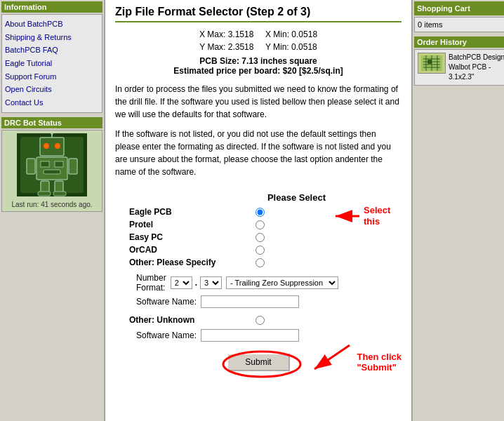 The image size is (504, 421). What do you see at coordinates (347, 216) in the screenshot?
I see `select-arrow-icon` at bounding box center [347, 216].